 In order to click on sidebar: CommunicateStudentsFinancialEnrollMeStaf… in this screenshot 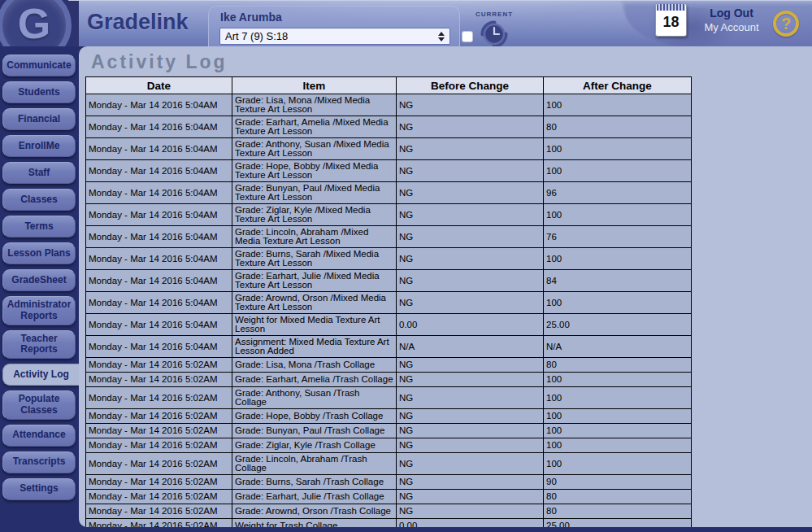, I will do `click(39, 290)`.